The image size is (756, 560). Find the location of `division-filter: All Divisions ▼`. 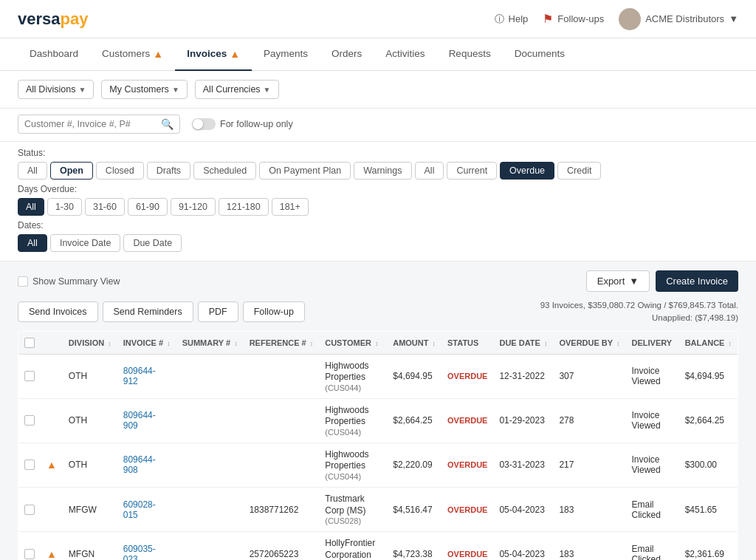

division-filter: All Divisions ▼ is located at coordinates (56, 89).